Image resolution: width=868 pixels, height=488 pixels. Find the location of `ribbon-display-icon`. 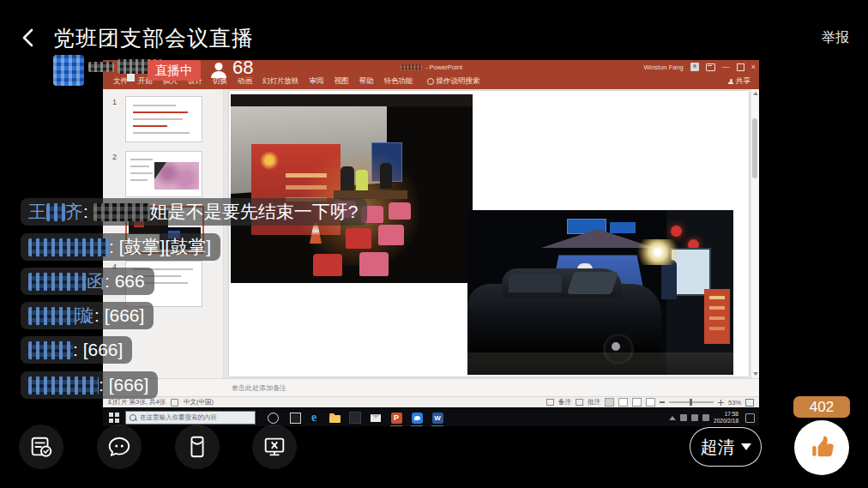

ribbon-display-icon is located at coordinates (710, 67).